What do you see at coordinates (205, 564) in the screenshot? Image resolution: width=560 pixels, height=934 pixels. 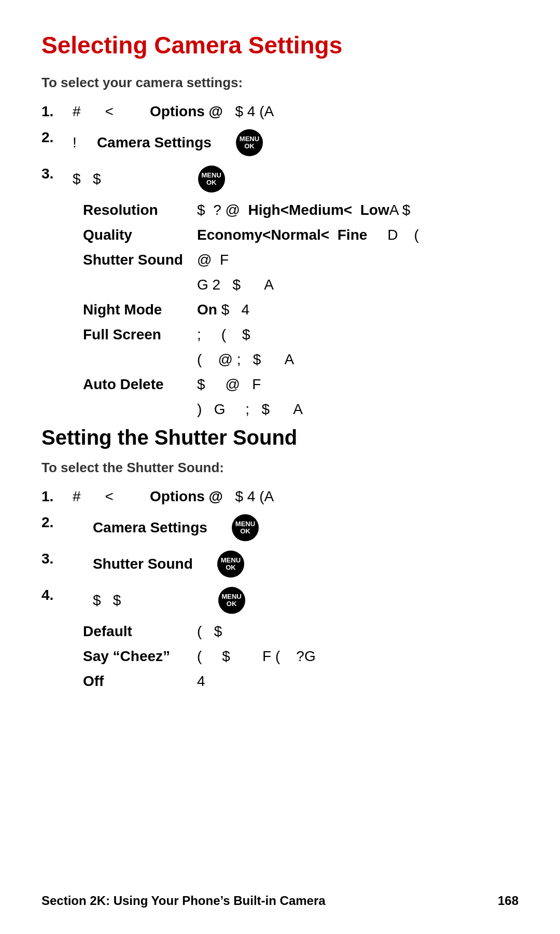 I see `s2-step-3-spacer` at bounding box center [205, 564].